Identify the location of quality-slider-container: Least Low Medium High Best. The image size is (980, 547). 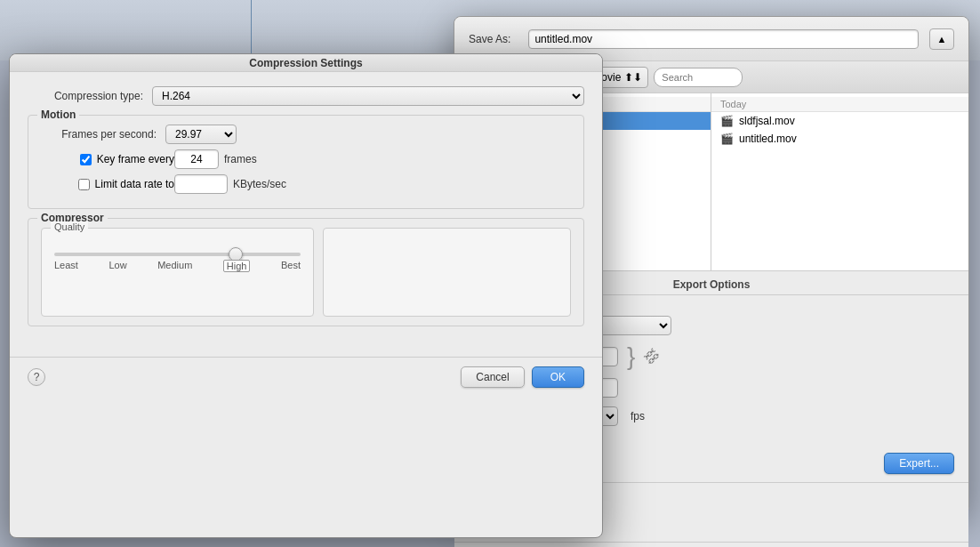
(178, 260).